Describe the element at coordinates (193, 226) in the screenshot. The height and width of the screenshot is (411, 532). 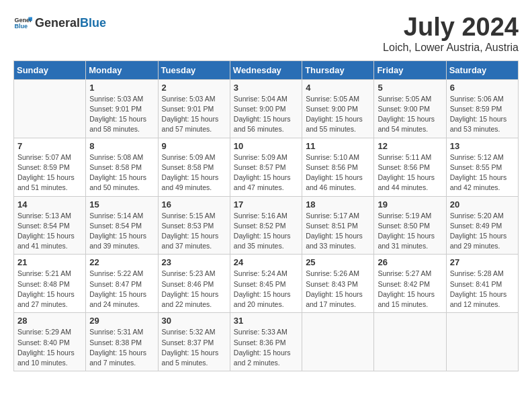
I see `calendar-cell: 16Sunrise: 5:15 AM Sunset: 8:53 PM Dayli…` at that location.